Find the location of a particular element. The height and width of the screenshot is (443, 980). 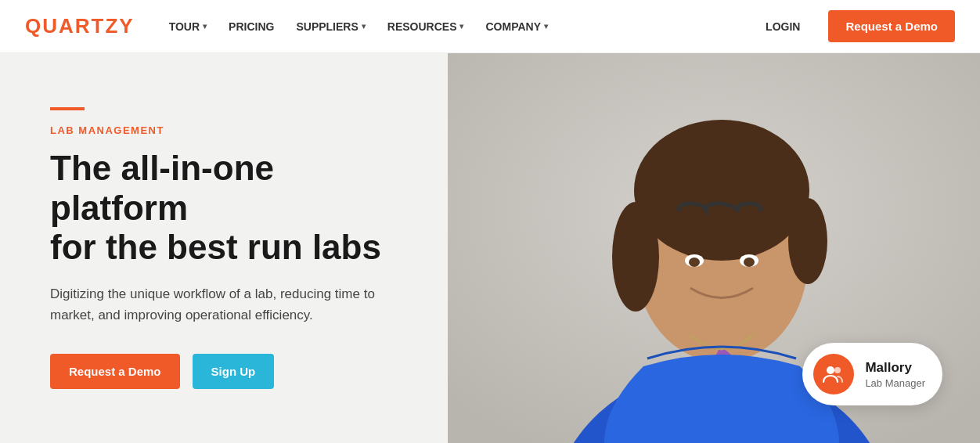

hero-title-line1: The all-in-one platform is located at coordinates (162, 188).